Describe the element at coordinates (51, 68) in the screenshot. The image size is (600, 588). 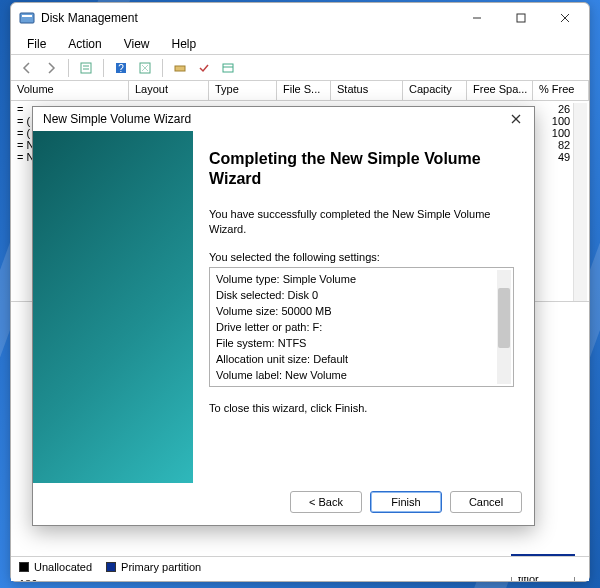
I see `nav-forward-icon` at that location.